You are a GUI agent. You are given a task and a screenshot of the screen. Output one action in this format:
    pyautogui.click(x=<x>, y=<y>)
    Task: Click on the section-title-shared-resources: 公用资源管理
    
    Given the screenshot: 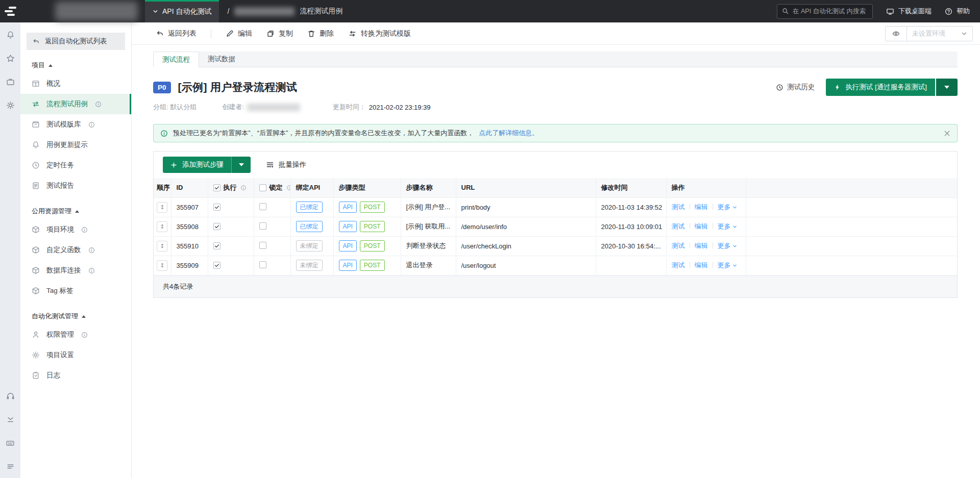 What is the action you would take?
    pyautogui.click(x=76, y=211)
    